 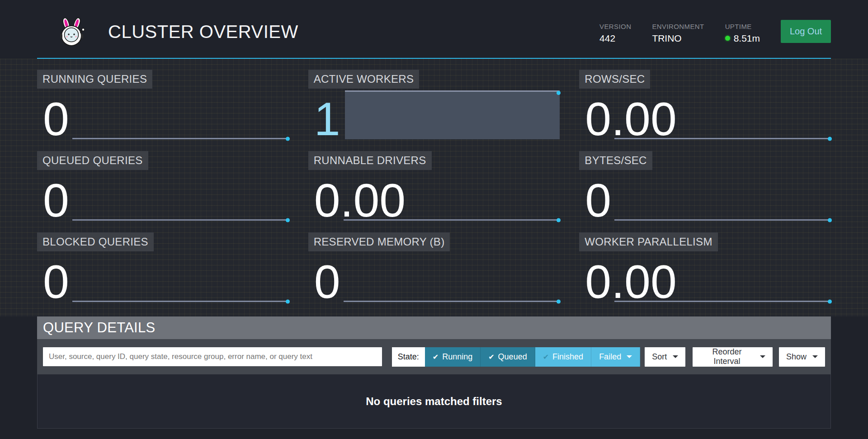 I want to click on state-filter-finished-label: Finished, so click(x=568, y=357).